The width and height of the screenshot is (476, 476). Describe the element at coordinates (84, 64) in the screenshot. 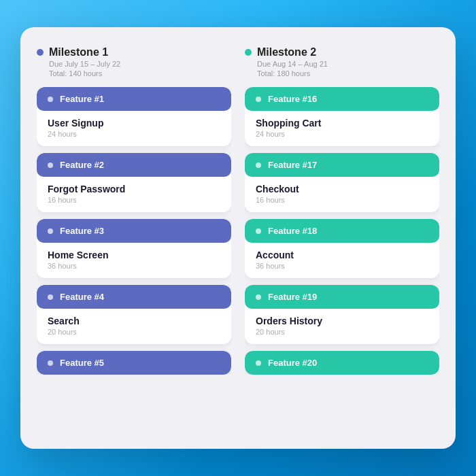

I see `milestone-due-1: Due July 15 – July 22` at that location.